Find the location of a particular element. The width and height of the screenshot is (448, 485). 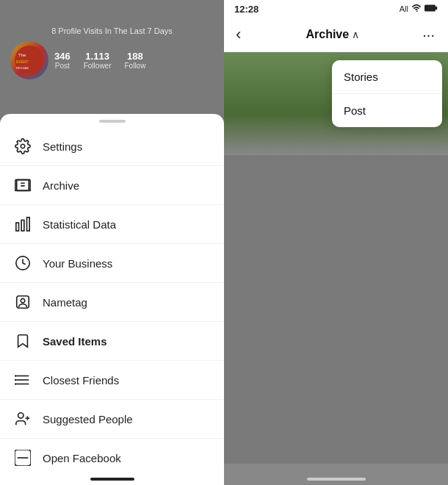

nametag-label: Nametag is located at coordinates (65, 303).